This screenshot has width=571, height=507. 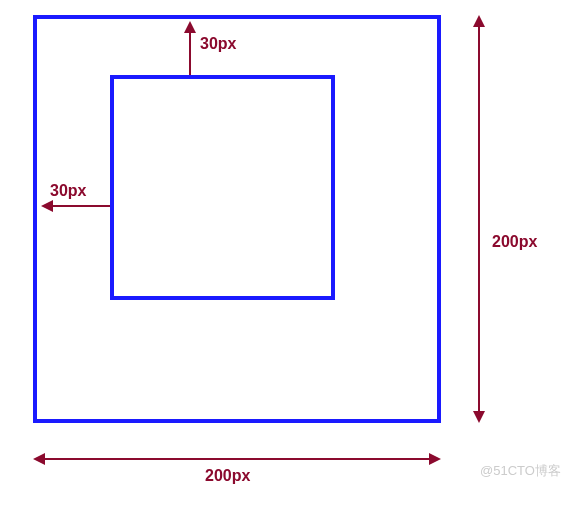 What do you see at coordinates (237, 459) in the screenshot?
I see `width-arrow-stem` at bounding box center [237, 459].